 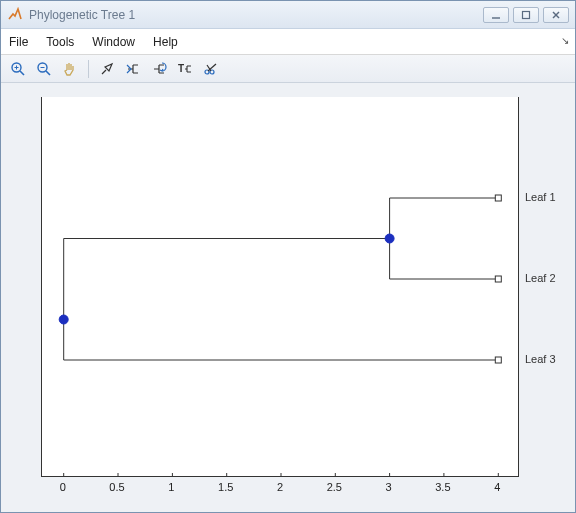 What do you see at coordinates (171, 487) in the screenshot?
I see `xtick-label: 1` at bounding box center [171, 487].